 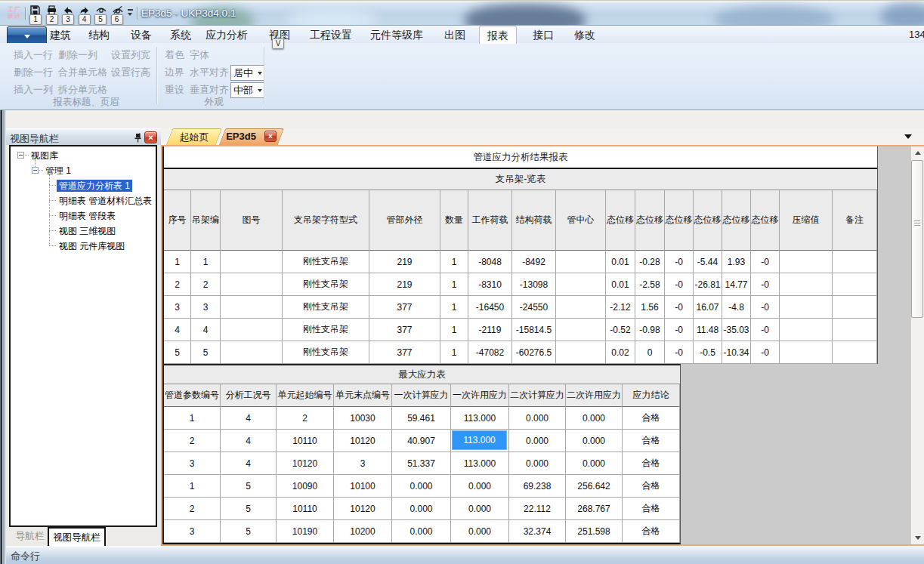 What do you see at coordinates (141, 35) in the screenshot?
I see `ribbon-tab-设备: 设备` at bounding box center [141, 35].